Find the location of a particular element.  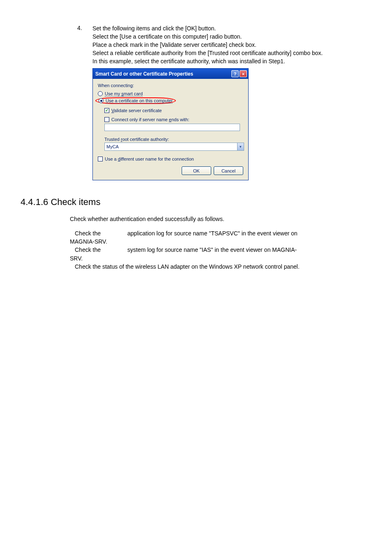

cancel-button: Cancel is located at coordinates (228, 171).